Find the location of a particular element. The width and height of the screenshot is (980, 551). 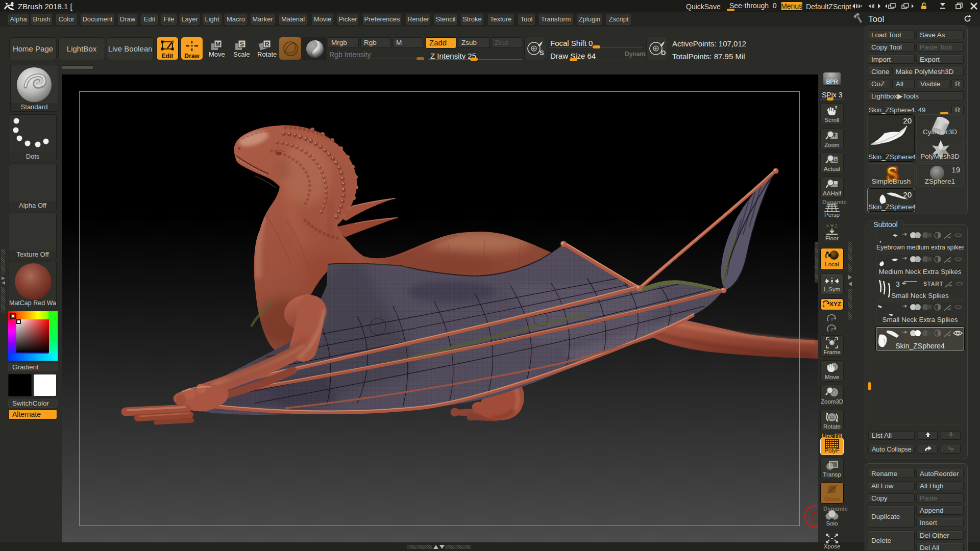

svg-text: R is located at coordinates (267, 44).